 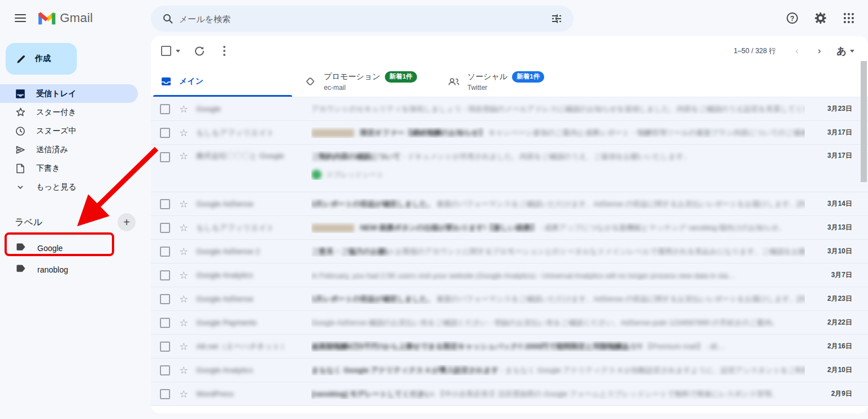 What do you see at coordinates (518, 346) in the screenshot?
I see `email-snippet: 超高額報酬4万5千円!!から上乗せできる限定キャッシュバック!! 2000円で期…` at bounding box center [518, 346].